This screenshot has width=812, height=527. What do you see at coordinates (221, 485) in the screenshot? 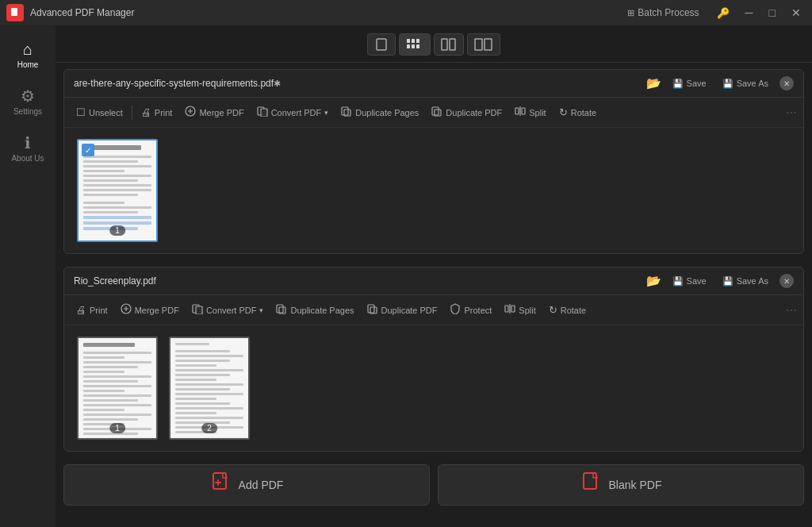
I see `add-pdf-icon` at bounding box center [221, 485].